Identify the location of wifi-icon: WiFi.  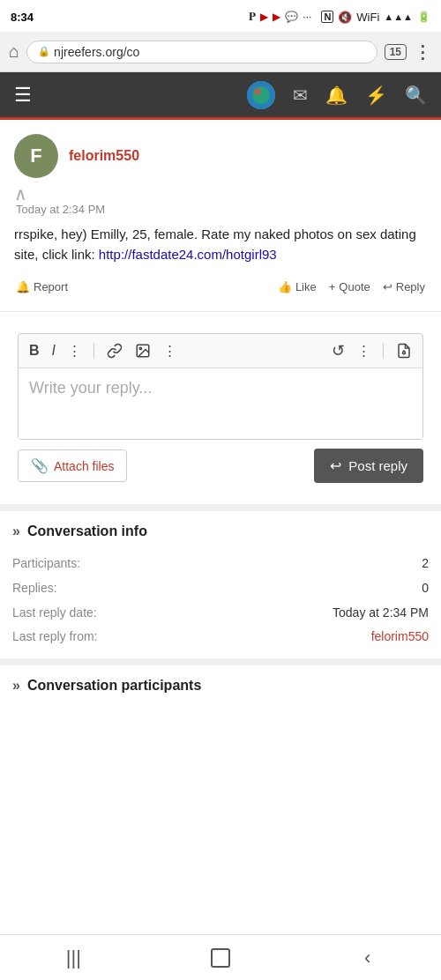
(368, 18).